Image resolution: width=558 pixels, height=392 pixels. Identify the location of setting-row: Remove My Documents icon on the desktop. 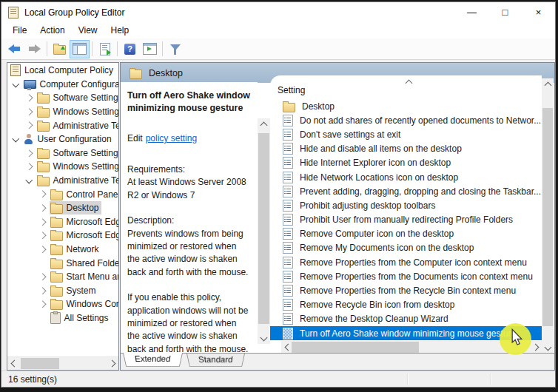
(406, 249).